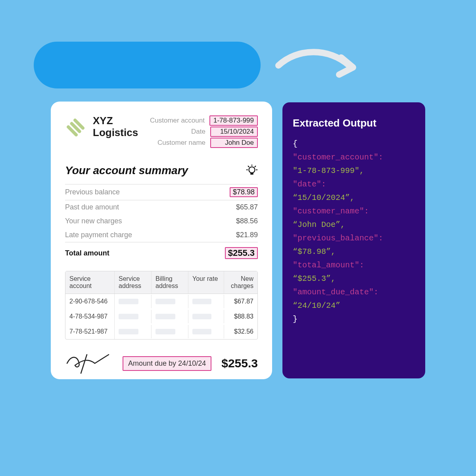  What do you see at coordinates (241, 332) in the screenshot?
I see `cell-charge: $32.56` at bounding box center [241, 332].